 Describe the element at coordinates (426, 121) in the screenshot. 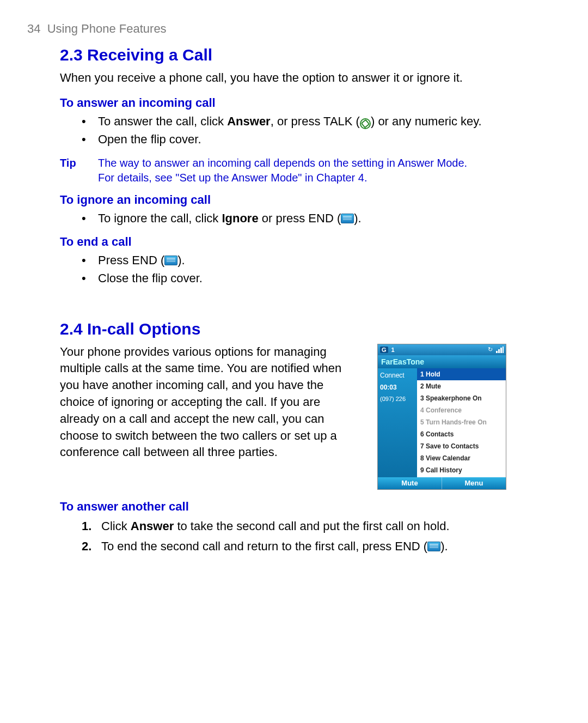

I see `text: ) or any numeric key.` at that location.